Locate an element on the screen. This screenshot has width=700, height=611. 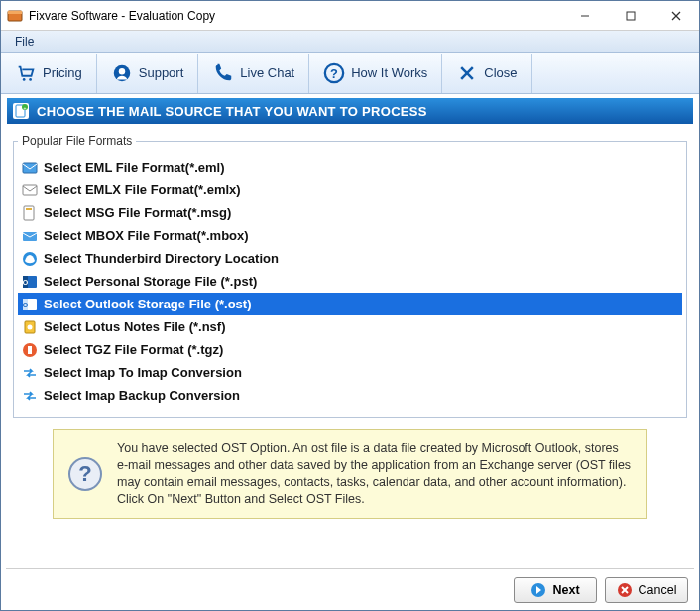
arrow-right-icon is located at coordinates (538, 590).